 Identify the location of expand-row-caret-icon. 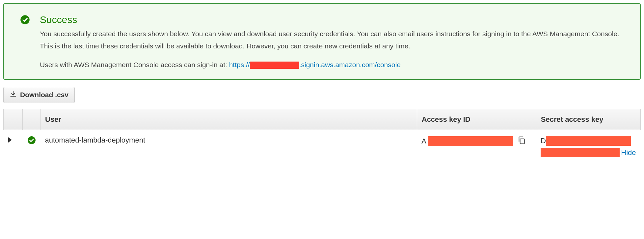
(10, 140).